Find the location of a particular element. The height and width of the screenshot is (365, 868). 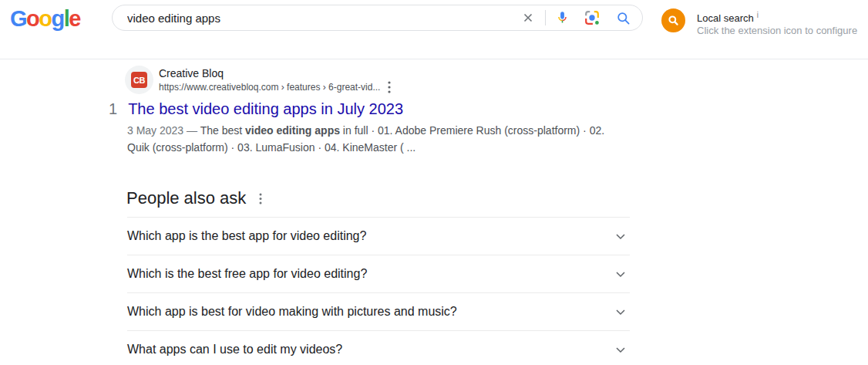

logo-letter: e is located at coordinates (74, 19).